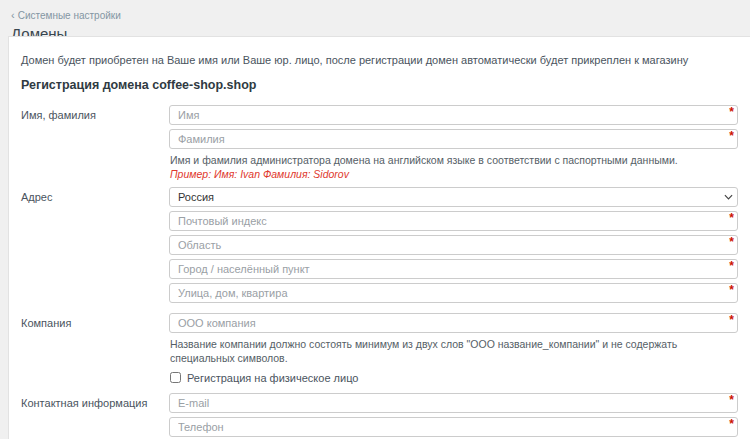 The image size is (750, 439). Describe the element at coordinates (13, 15) in the screenshot. I see `back-chevron-icon: ‹` at that location.